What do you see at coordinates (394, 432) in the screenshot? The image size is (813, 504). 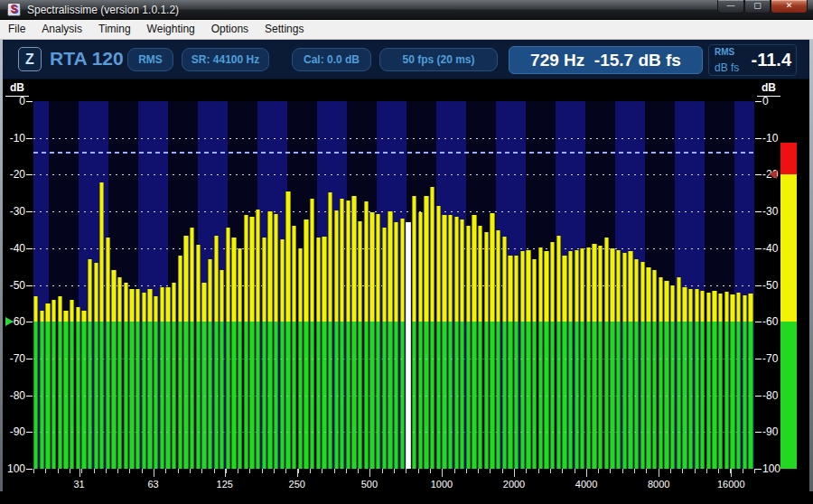 I see `grid-line-faint` at bounding box center [394, 432].